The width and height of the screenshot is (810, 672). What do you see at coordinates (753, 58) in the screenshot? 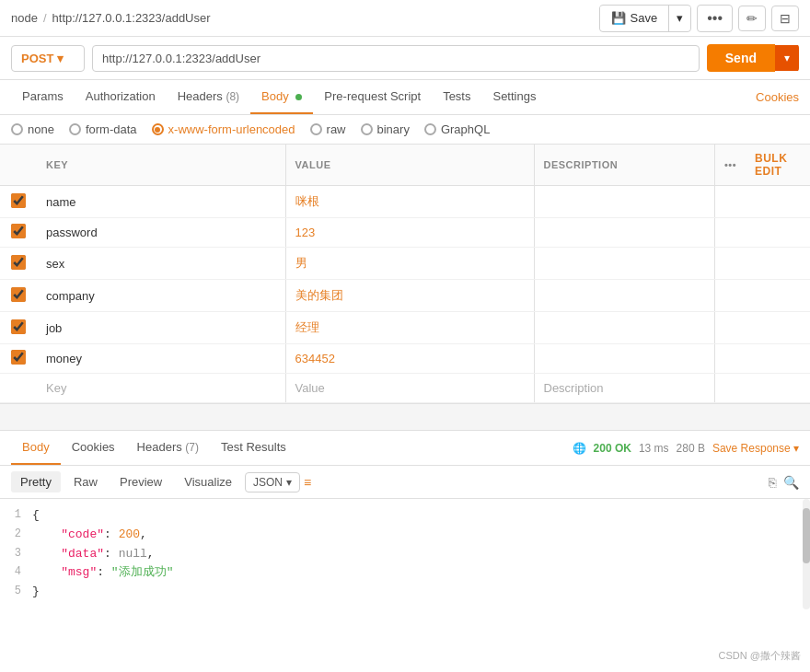
I see `send-btn-group: Send ▾` at bounding box center [753, 58].